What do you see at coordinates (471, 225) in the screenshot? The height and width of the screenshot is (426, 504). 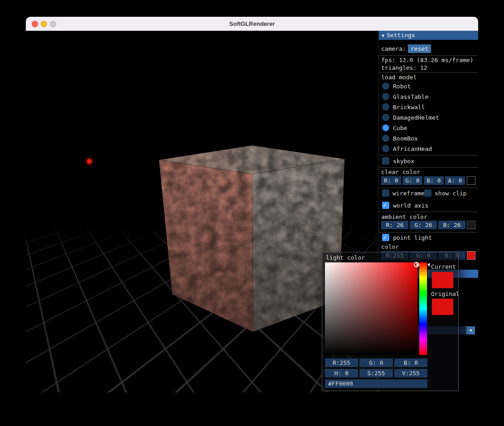 I see `ambient-color-swatch` at bounding box center [471, 225].